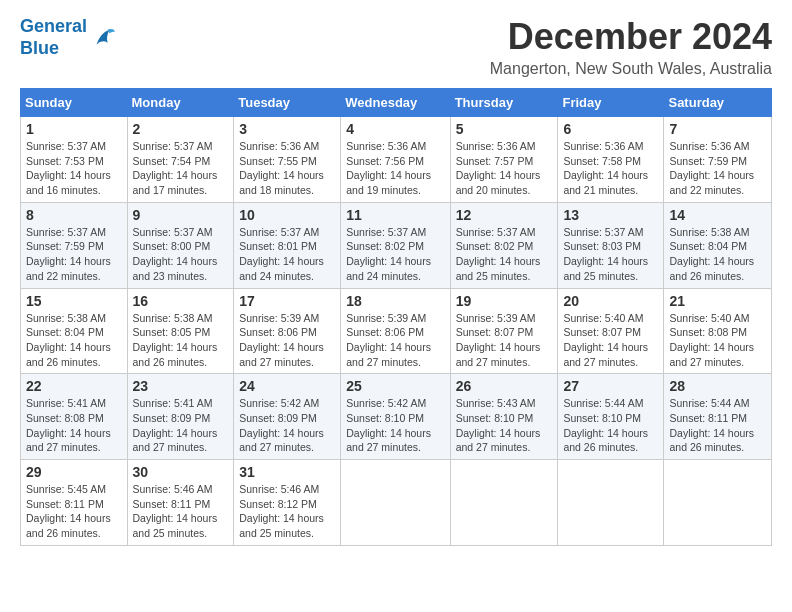 Image resolution: width=792 pixels, height=612 pixels. I want to click on calendar-week-row: 15Sunrise: 5:38 AMSunset: 8:04 PMDayligh…, so click(396, 331).